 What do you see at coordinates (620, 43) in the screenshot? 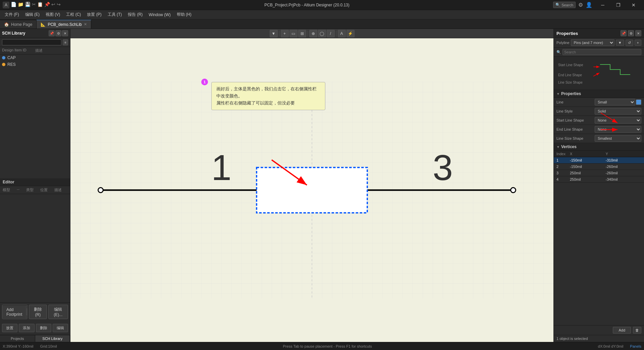
I see `filter-button: ▼` at bounding box center [620, 43].